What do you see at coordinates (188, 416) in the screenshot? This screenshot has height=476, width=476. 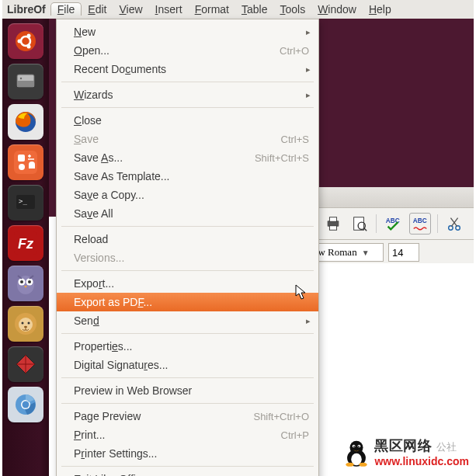 I see `menu-item-pagepreview: Page PreviewShift+Ctrl+O` at bounding box center [188, 416].